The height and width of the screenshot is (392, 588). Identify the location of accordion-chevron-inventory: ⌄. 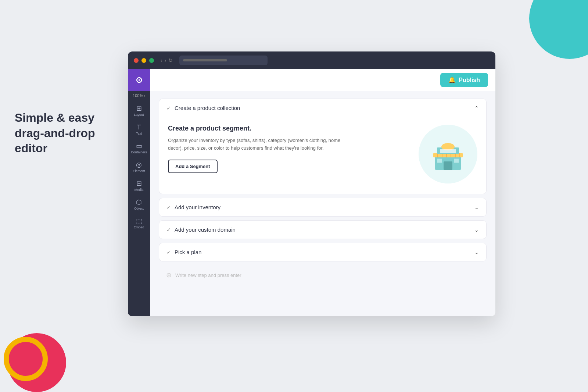
(477, 207).